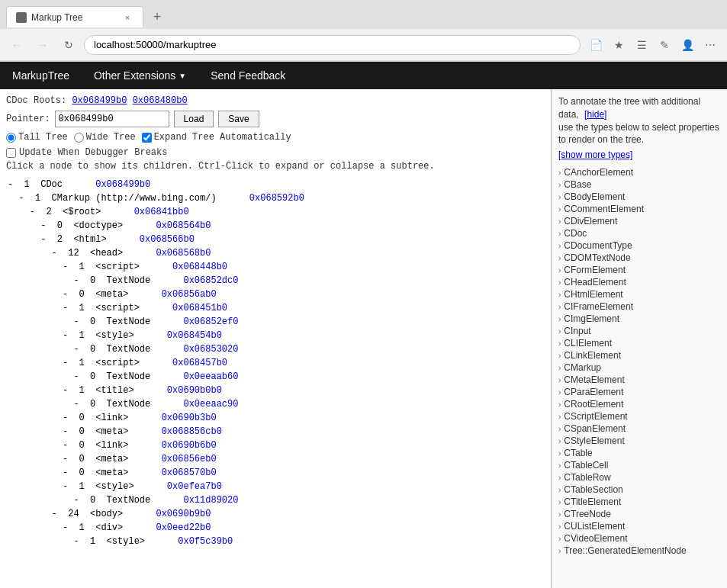 The width and height of the screenshot is (727, 588). I want to click on tree-address-link: 0x068499b0, so click(123, 185).